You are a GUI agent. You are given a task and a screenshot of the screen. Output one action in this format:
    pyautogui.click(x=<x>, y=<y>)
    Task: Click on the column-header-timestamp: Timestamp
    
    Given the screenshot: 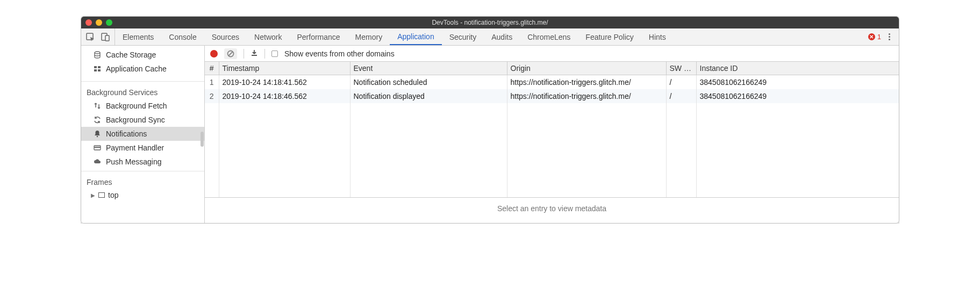 What is the action you would take?
    pyautogui.click(x=284, y=69)
    